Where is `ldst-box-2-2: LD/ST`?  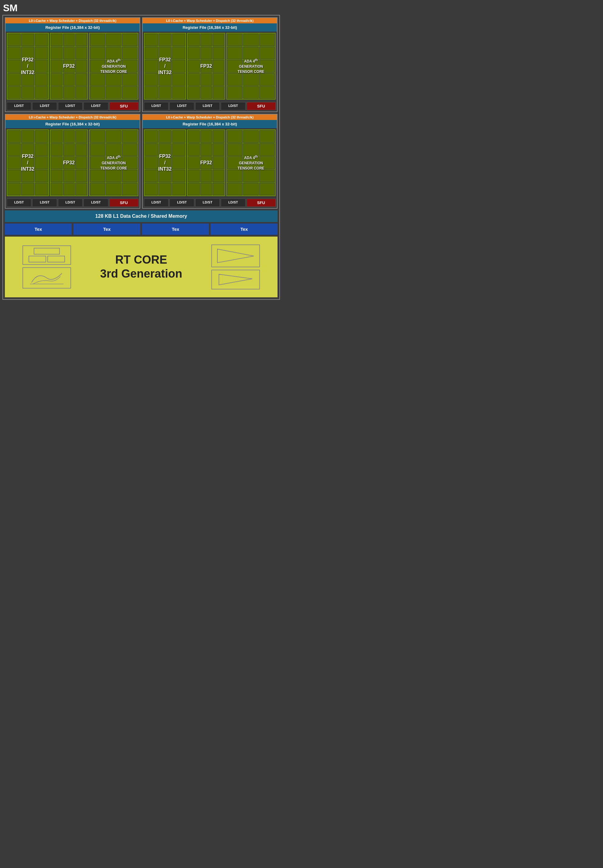 ldst-box-2-2: LD/ST is located at coordinates (182, 106).